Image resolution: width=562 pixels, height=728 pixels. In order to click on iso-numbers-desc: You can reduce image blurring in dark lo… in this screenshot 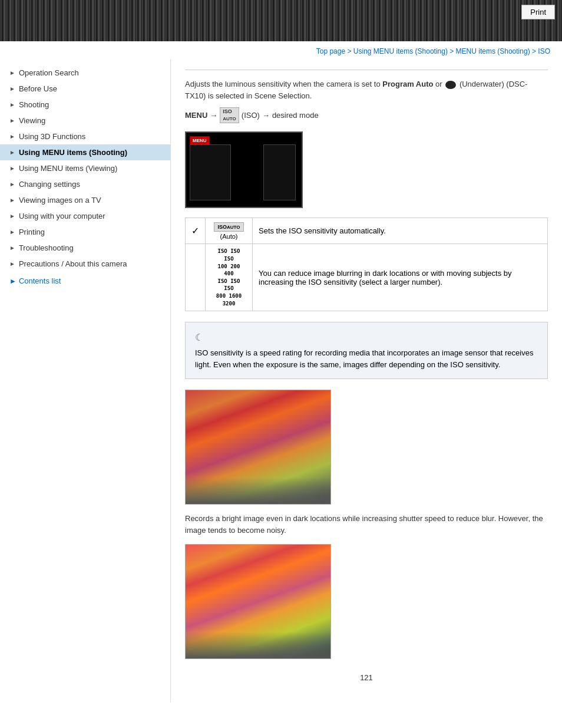, I will do `click(401, 278)`.